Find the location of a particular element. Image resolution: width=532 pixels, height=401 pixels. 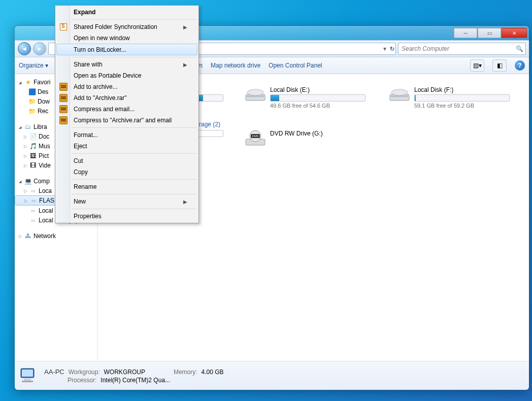

context-menu-item: Eject is located at coordinates (127, 146).